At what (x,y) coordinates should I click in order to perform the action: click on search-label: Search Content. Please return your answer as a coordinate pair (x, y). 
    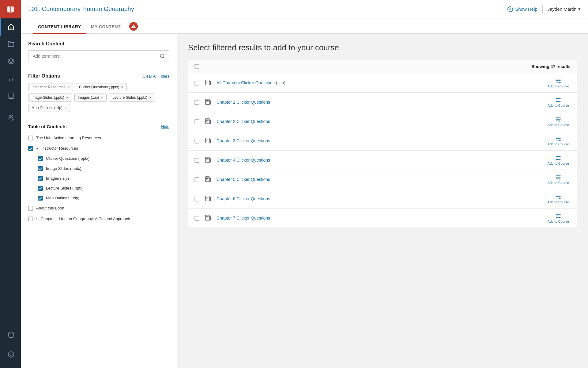
    Looking at the image, I should click on (99, 44).